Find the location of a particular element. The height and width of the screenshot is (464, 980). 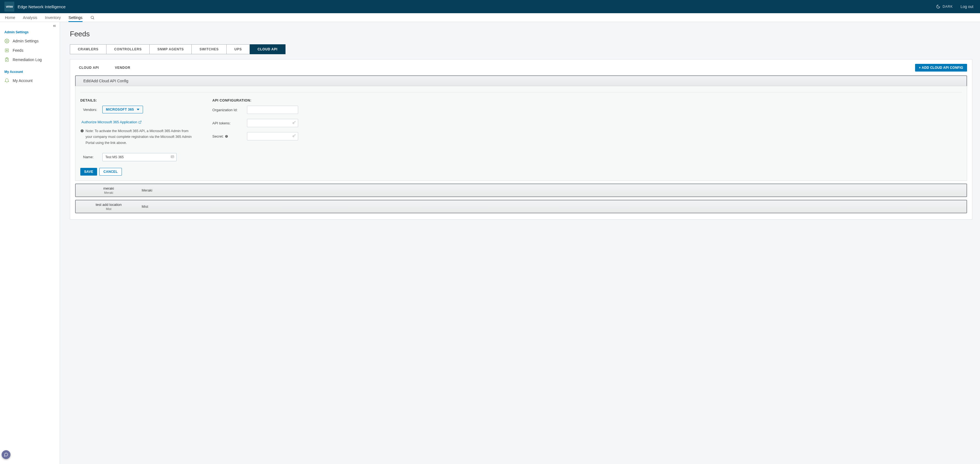

activation-note: Note: To activate the Microsoft 365 API,… is located at coordinates (138, 137).